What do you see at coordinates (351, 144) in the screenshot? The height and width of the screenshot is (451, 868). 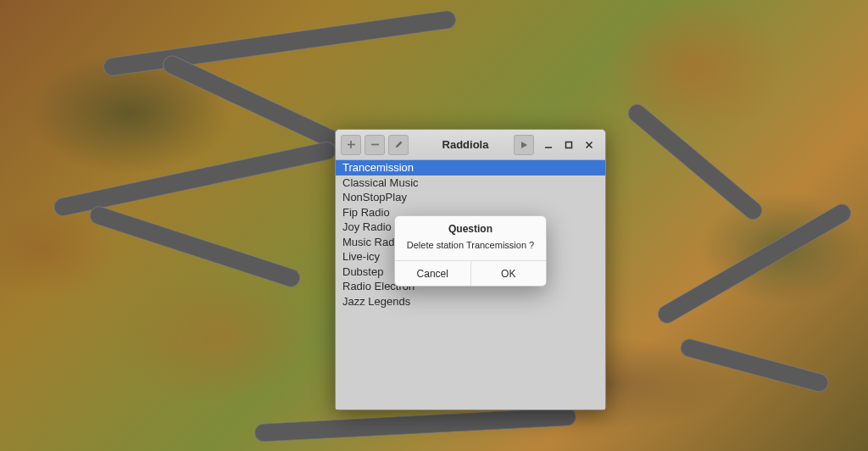 I see `plus-icon` at bounding box center [351, 144].